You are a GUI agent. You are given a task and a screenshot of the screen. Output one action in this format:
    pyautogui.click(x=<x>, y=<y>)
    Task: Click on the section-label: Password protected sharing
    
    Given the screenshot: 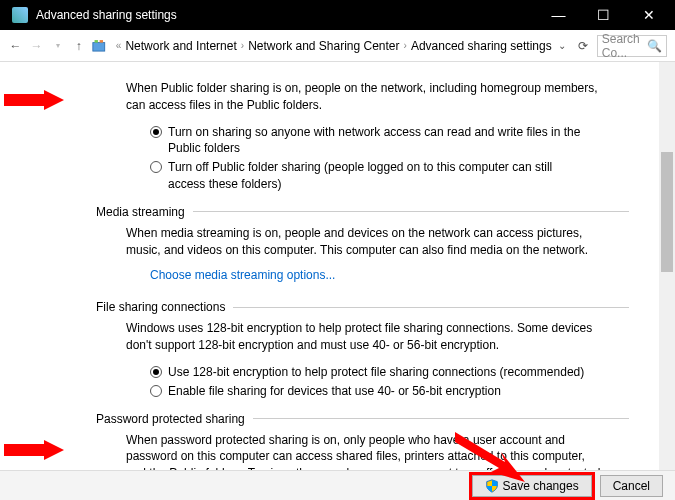 What is the action you would take?
    pyautogui.click(x=170, y=419)
    